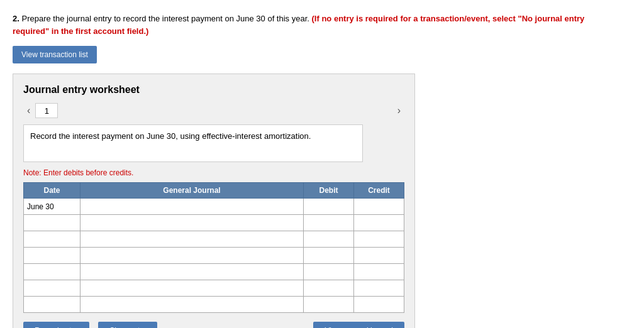 The width and height of the screenshot is (644, 328). I want to click on action-buttons: Record entry Clear entry View general jo…, so click(214, 325).